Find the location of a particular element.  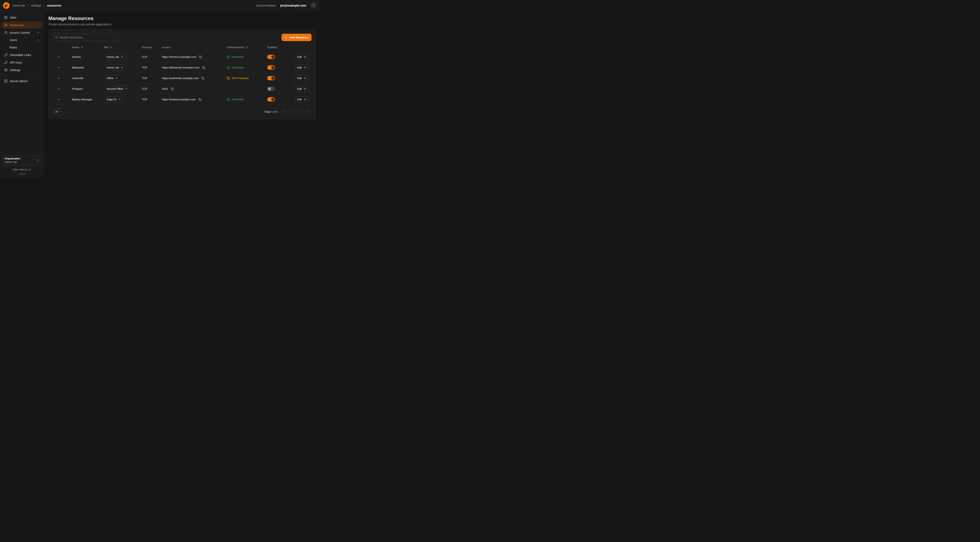

auth-cell: Not Protected is located at coordinates (247, 78).